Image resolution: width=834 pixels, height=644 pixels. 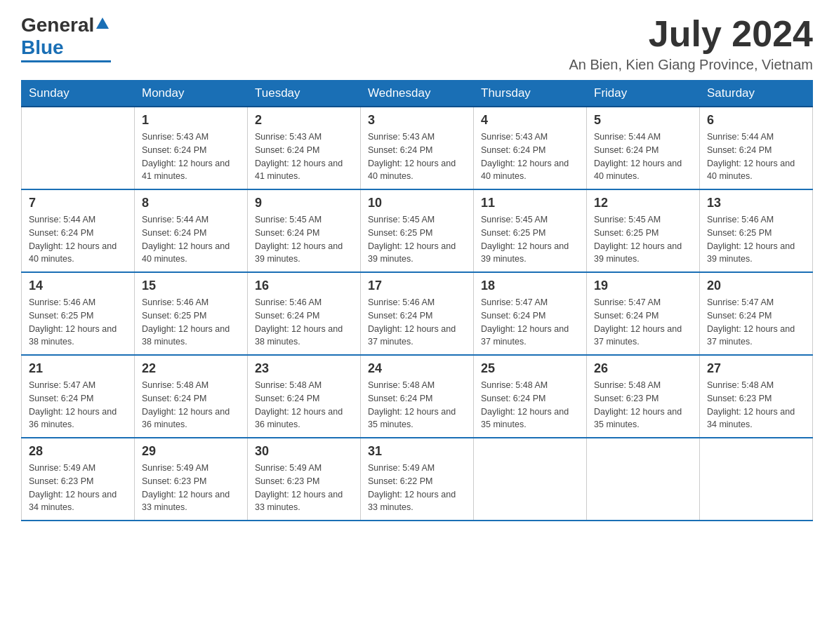 What do you see at coordinates (756, 286) in the screenshot?
I see `day-number: 20` at bounding box center [756, 286].